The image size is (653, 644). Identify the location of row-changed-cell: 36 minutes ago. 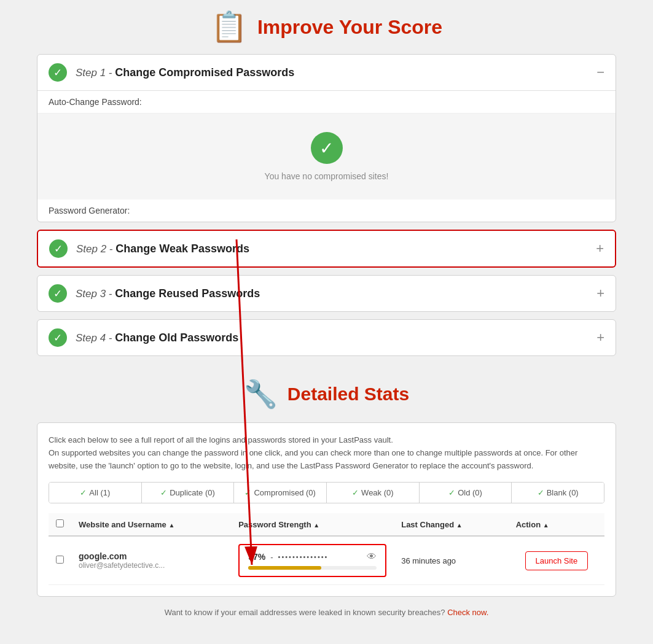
(451, 561).